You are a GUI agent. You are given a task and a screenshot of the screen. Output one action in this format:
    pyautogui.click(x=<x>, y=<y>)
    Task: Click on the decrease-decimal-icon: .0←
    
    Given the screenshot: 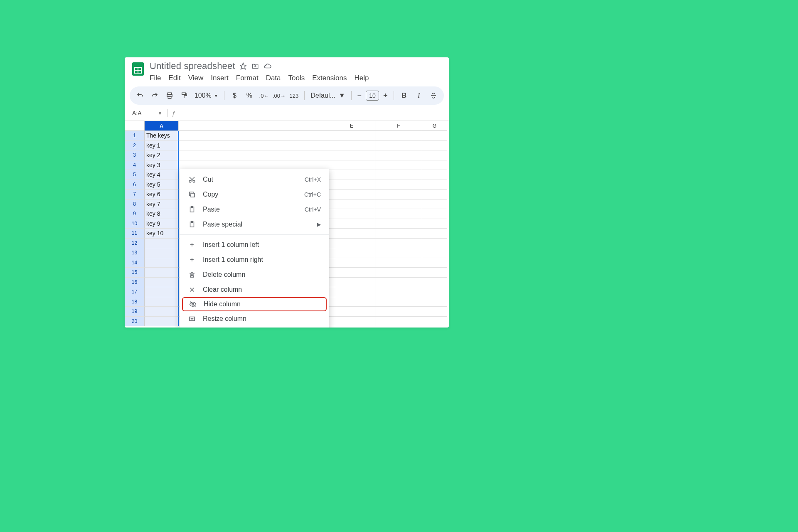 What is the action you would take?
    pyautogui.click(x=264, y=96)
    